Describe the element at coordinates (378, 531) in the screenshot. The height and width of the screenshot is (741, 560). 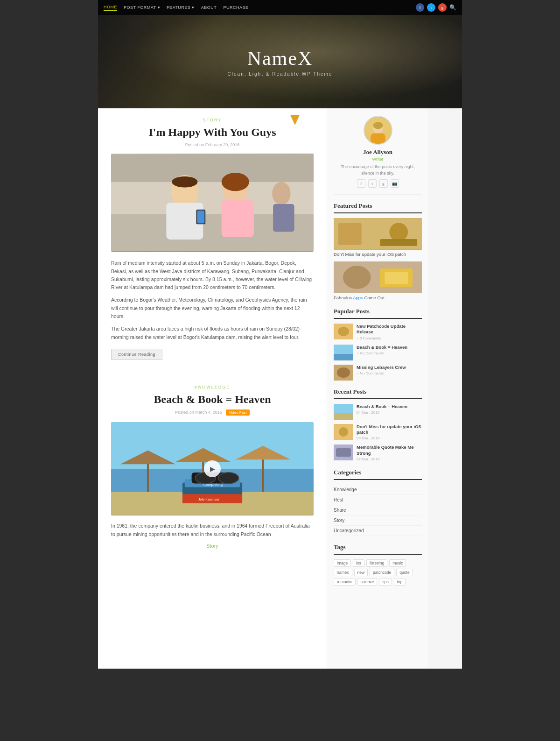
I see `category-uncategorized: Uncategorized` at that location.